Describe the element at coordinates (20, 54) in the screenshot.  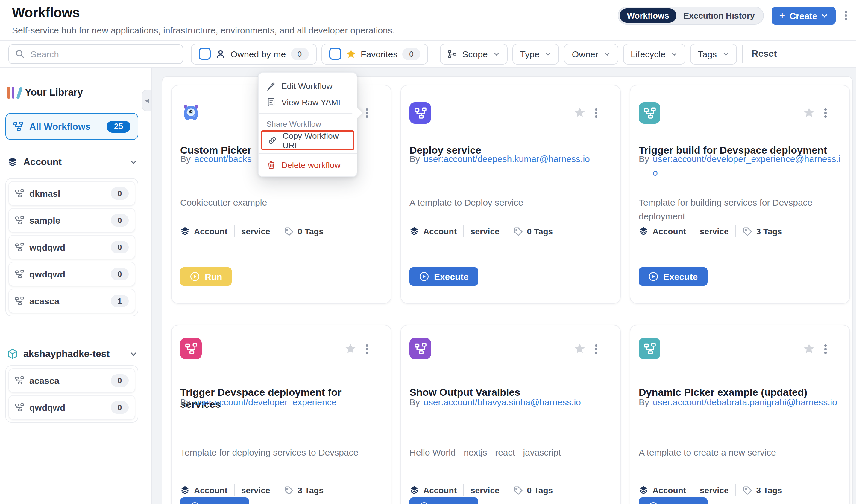
I see `search-icon` at that location.